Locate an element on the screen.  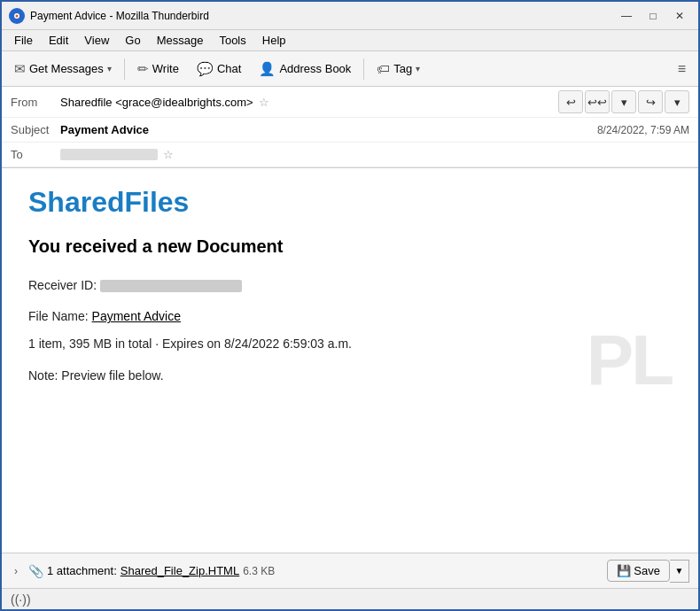
maximize-button: □ is located at coordinates (653, 16).